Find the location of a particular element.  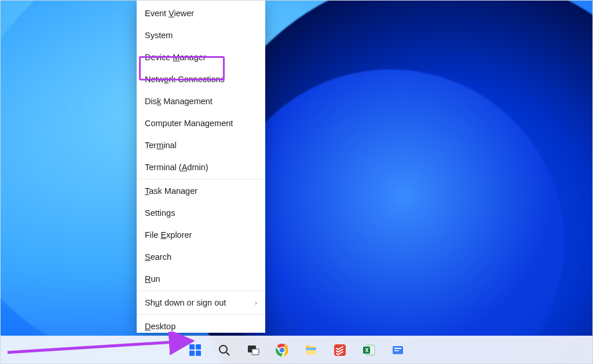

menu-item-label: Desktop is located at coordinates (160, 326).